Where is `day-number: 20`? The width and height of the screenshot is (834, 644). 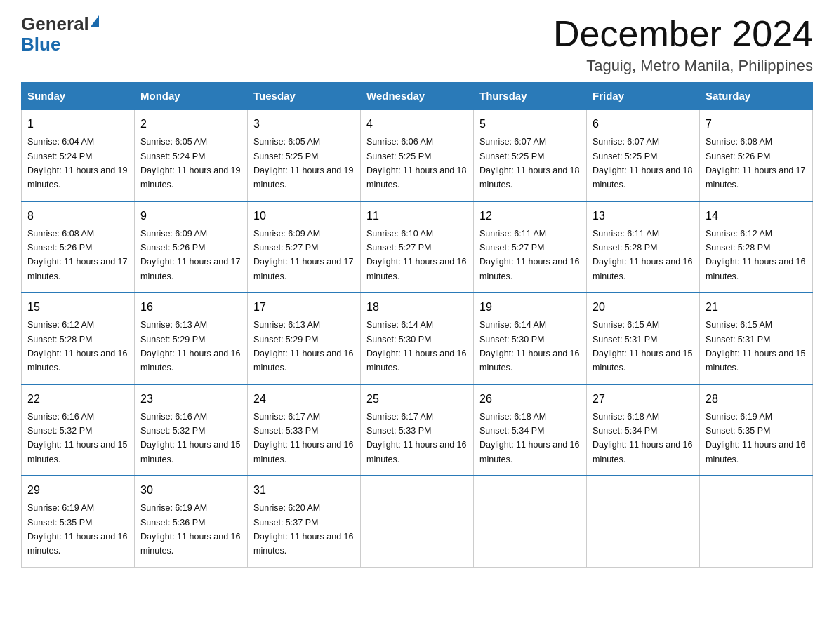
day-number: 20 is located at coordinates (643, 307).